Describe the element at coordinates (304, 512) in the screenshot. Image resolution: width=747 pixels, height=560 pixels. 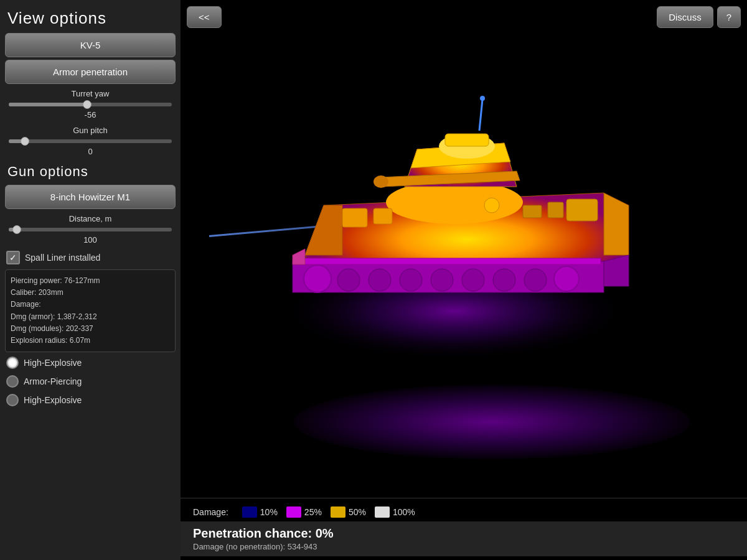
I see `legend-item-1: 25%` at that location.